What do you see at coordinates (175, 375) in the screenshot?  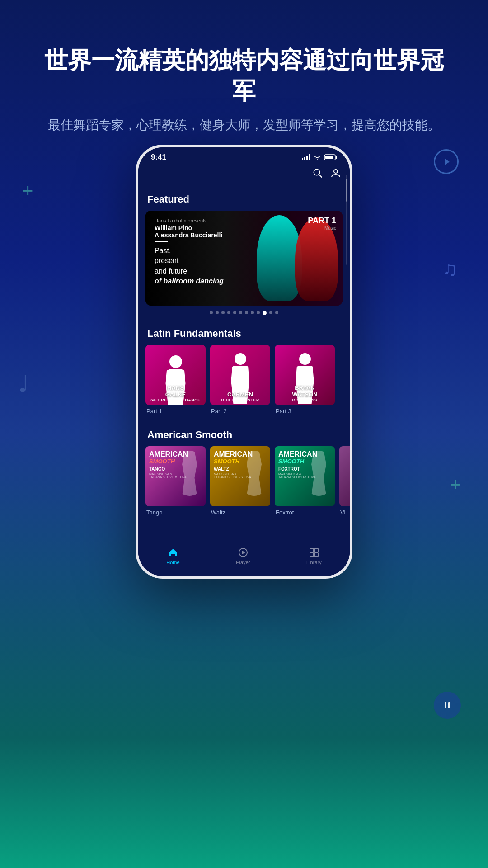 I see `latin-card-1-image: HANSGALKE GET READY TO DANCE` at bounding box center [175, 375].